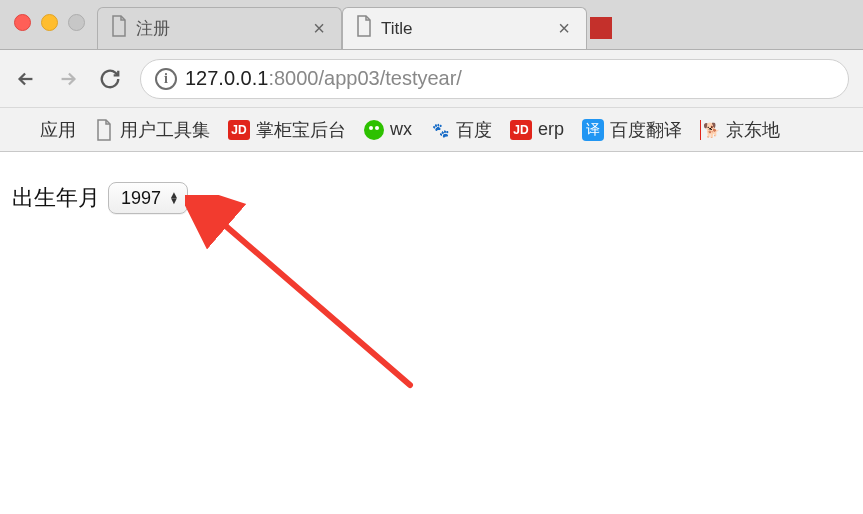 This screenshot has width=863, height=514. What do you see at coordinates (58, 130) in the screenshot?
I see `bookmark-label: 应用` at bounding box center [58, 130].